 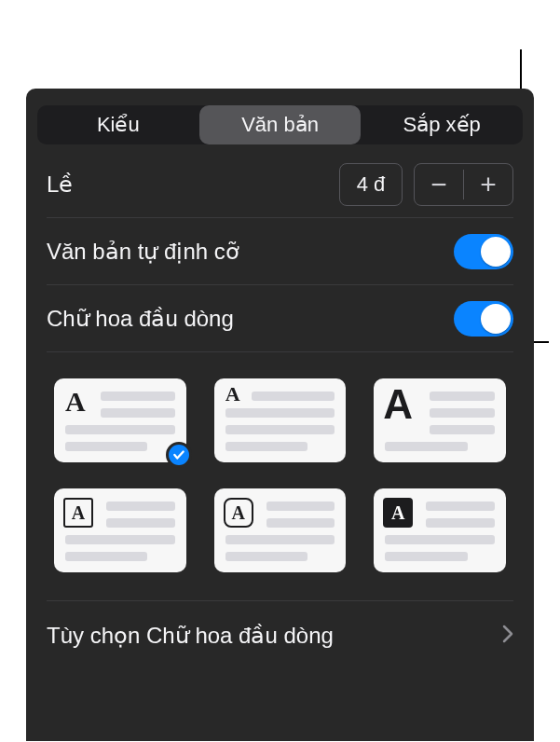 What do you see at coordinates (484, 252) in the screenshot?
I see `autofit-toggle` at bounding box center [484, 252].